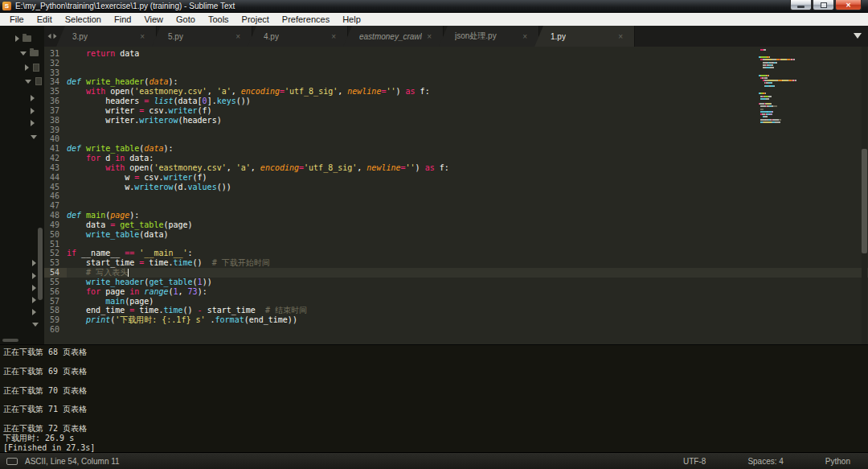 The width and height of the screenshot is (868, 469). I want to click on tab-scroll-left-icon, so click(50, 36).